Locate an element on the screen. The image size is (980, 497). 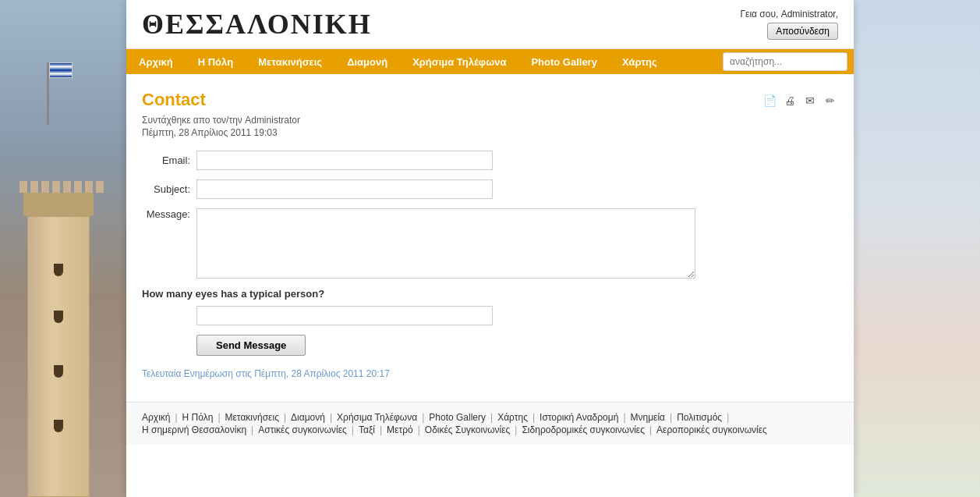
footer-link-phones: Χρήσιμα Τηλέφωνα is located at coordinates (377, 417).